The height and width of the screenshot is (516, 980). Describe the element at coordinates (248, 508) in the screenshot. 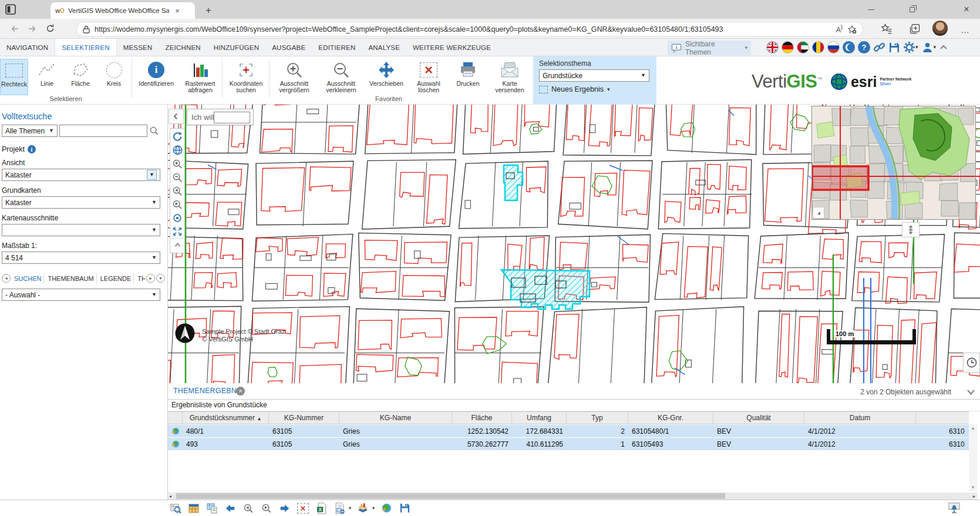

I see `zoom-previous-button` at that location.